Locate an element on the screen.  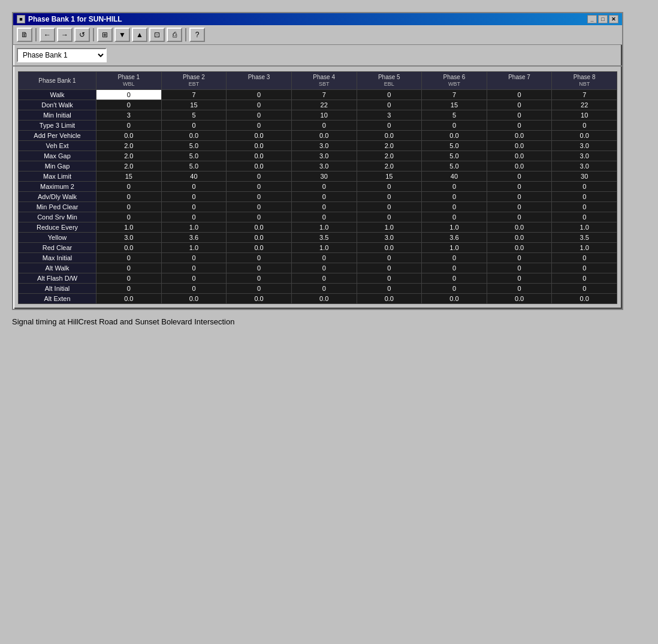
grid-button: ⊡ is located at coordinates (157, 35).